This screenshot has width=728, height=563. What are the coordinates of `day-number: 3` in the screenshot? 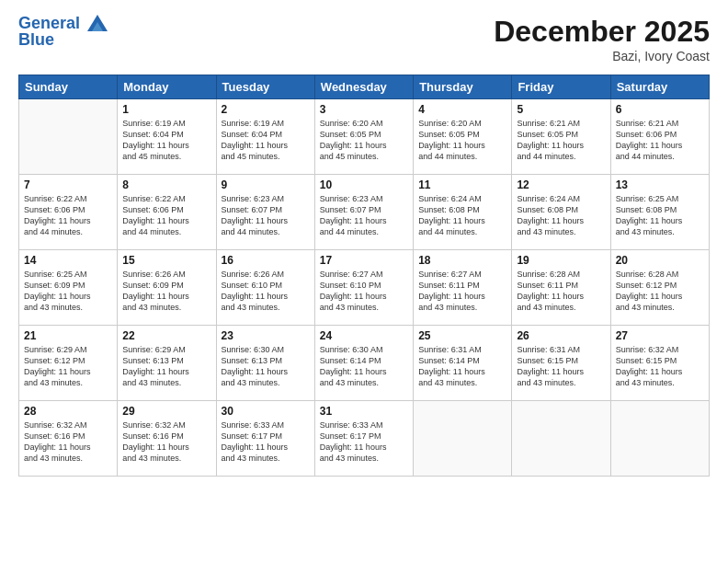 It's located at (364, 109).